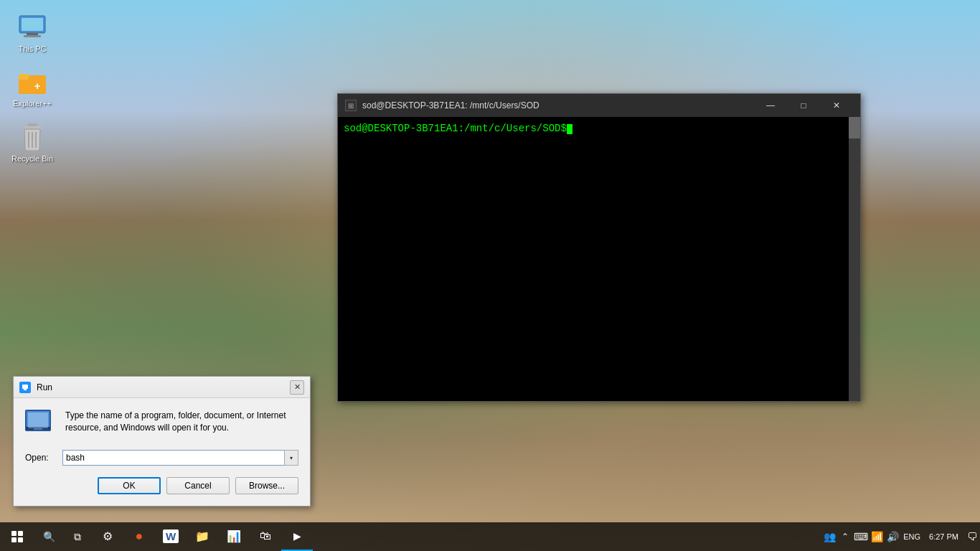 The width and height of the screenshot is (980, 551). What do you see at coordinates (162, 387) in the screenshot?
I see `run-dialog-titlebar: Run ✕` at bounding box center [162, 387].